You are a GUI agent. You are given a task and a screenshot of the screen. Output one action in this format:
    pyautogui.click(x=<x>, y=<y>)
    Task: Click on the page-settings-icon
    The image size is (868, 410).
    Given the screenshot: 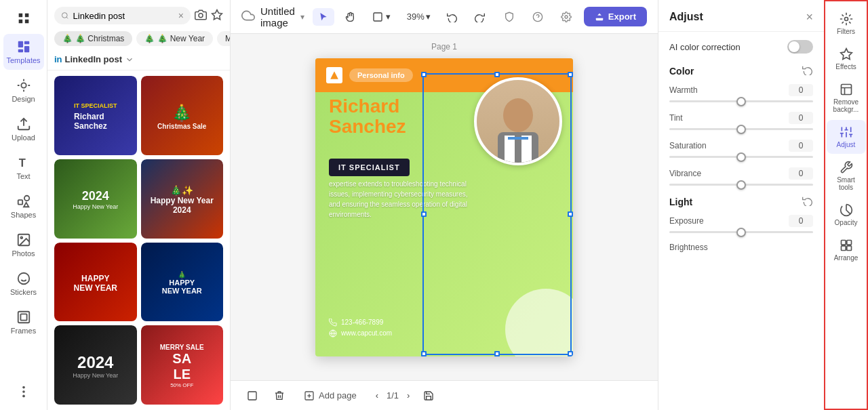 What is the action you would take?
    pyautogui.click(x=252, y=396)
    